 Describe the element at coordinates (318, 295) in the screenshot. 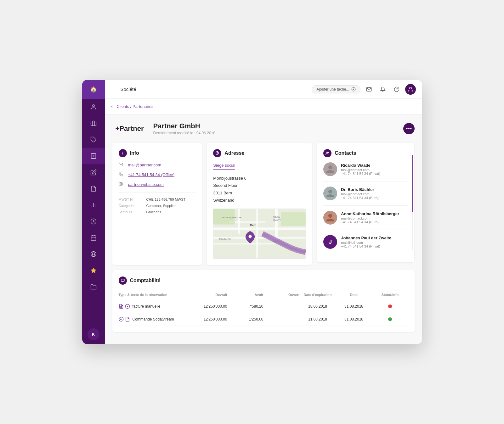

I see `col-expiration: Date d'expiration` at that location.